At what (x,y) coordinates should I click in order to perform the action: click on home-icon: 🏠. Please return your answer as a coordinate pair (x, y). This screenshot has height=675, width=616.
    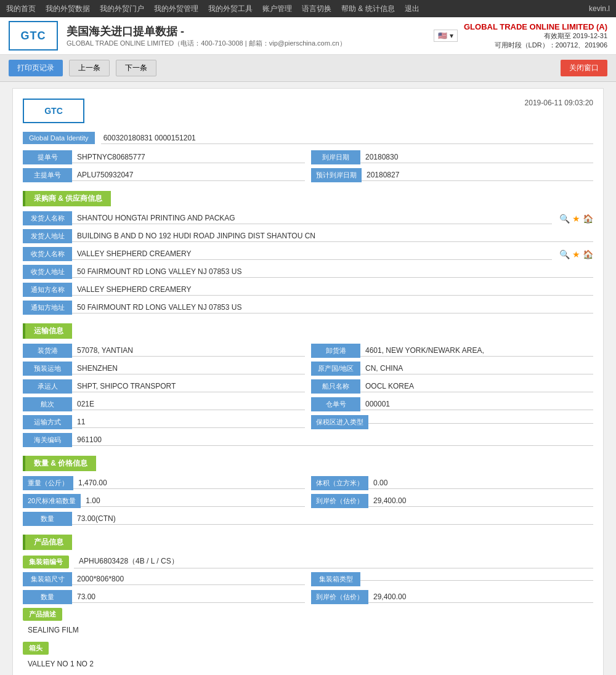
    Looking at the image, I should click on (588, 219).